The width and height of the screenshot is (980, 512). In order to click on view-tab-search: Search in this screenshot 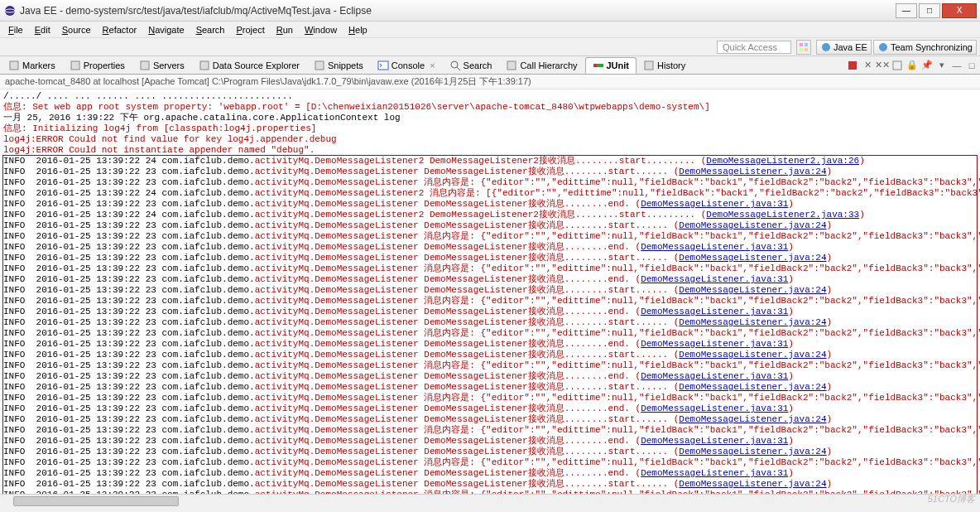, I will do `click(472, 65)`.